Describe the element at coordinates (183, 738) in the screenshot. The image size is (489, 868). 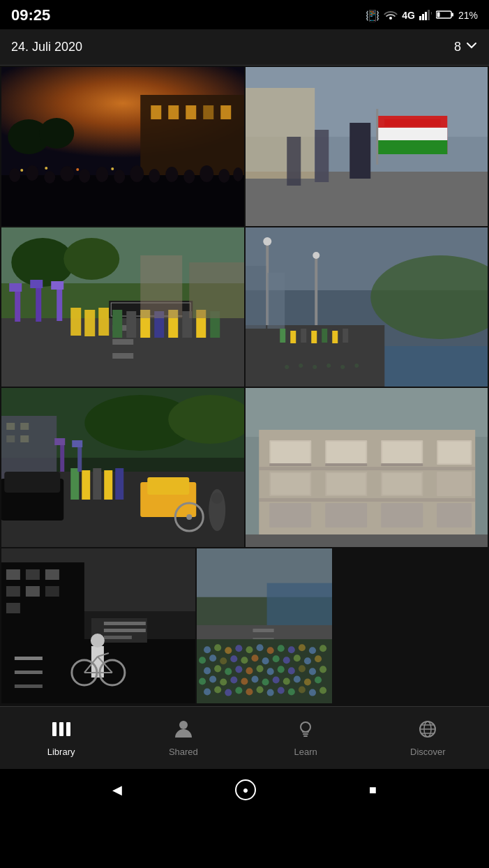
I see `nav-item-shared: Shared` at that location.